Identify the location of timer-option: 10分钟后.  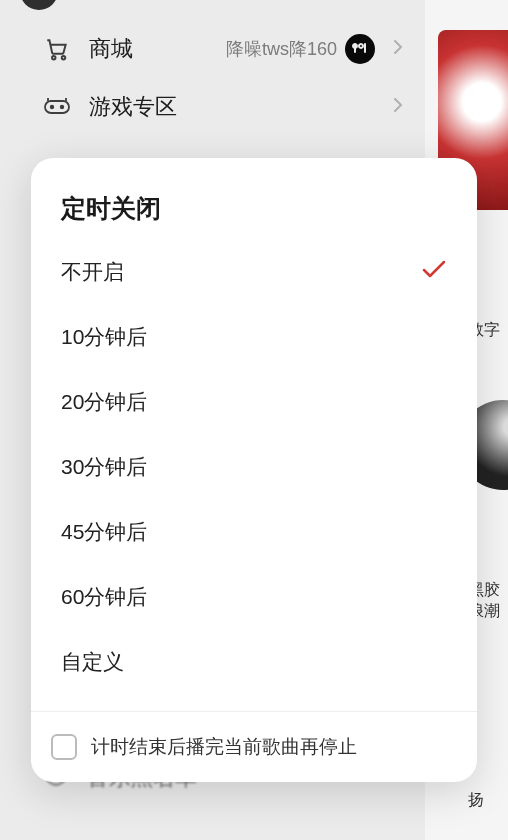
(254, 336).